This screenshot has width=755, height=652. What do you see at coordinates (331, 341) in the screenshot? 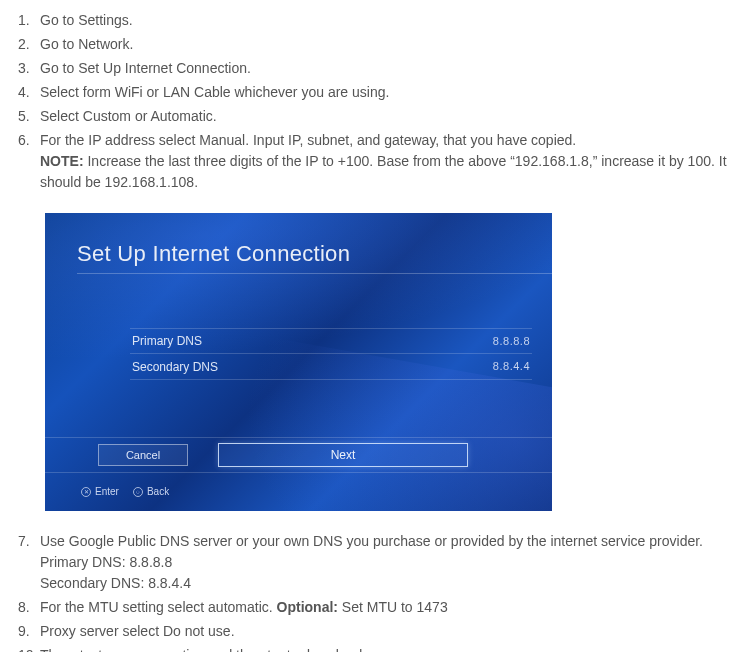
I see `primary-dns-row: Primary DNS 8.8.8.8` at bounding box center [331, 341].